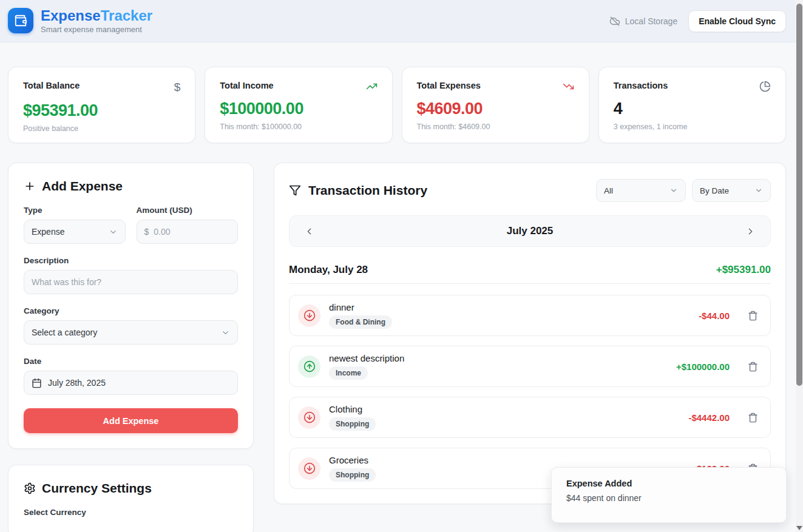  I want to click on previous-month-button, so click(310, 232).